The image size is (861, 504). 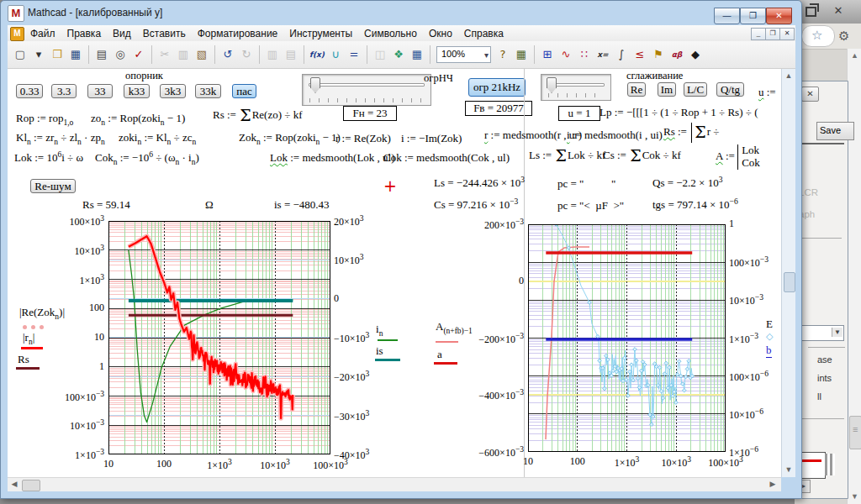 I want to click on insert-unit-icon: ∪, so click(x=335, y=55).